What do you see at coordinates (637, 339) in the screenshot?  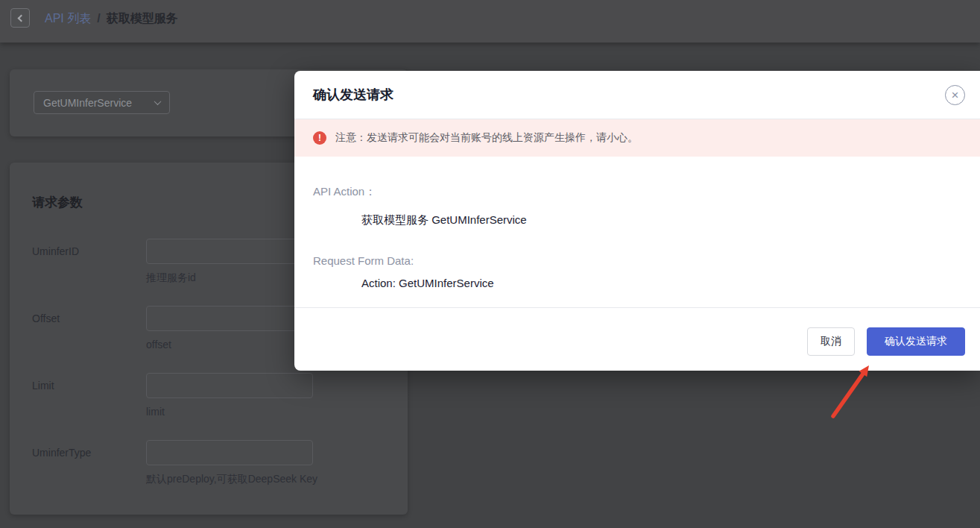 I see `dialog-footer: 取消 确认发送请求` at bounding box center [637, 339].